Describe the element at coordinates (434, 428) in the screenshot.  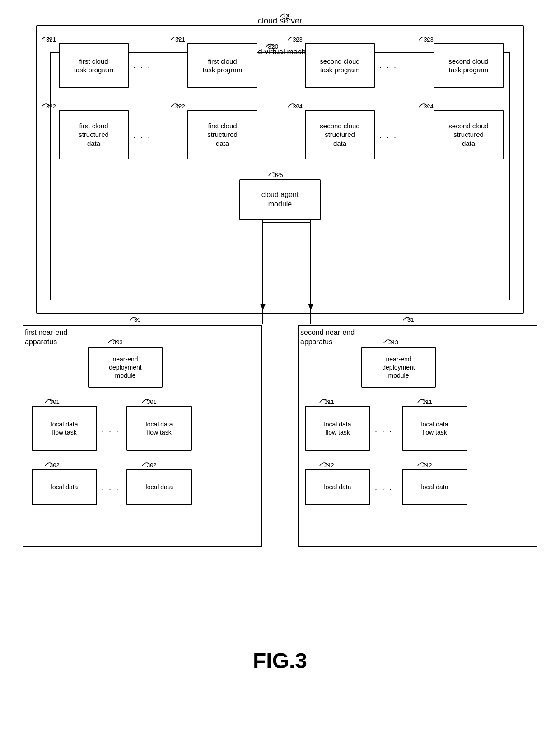
I see `local-flow-2b: local dataflow task` at that location.